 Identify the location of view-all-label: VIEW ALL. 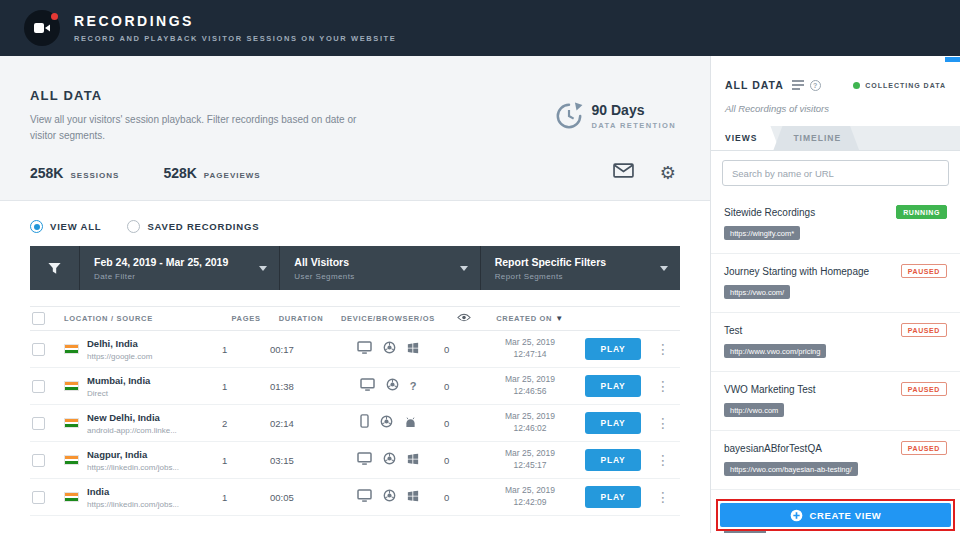
(76, 226).